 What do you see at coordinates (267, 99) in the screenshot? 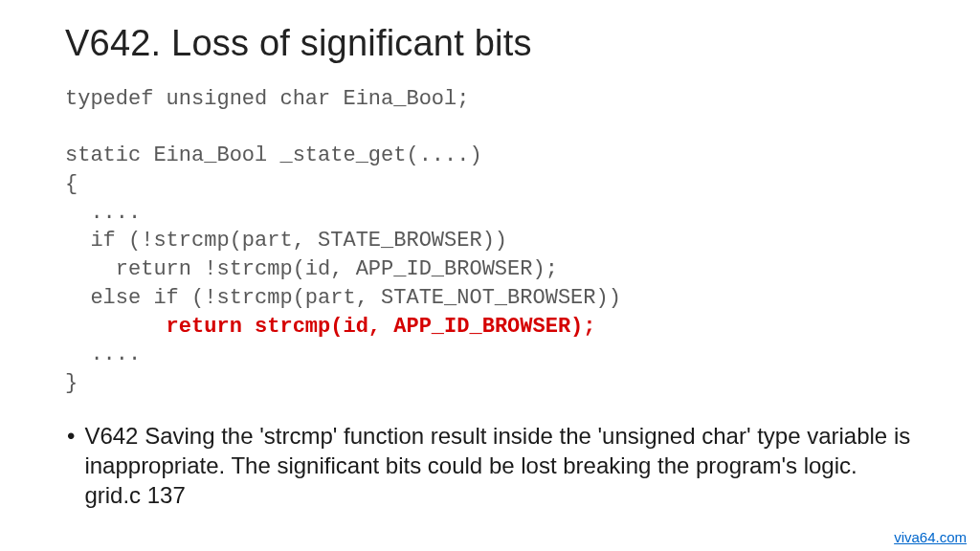
I see `code-line: typedef unsigned char Eina_Bool;` at bounding box center [267, 99].